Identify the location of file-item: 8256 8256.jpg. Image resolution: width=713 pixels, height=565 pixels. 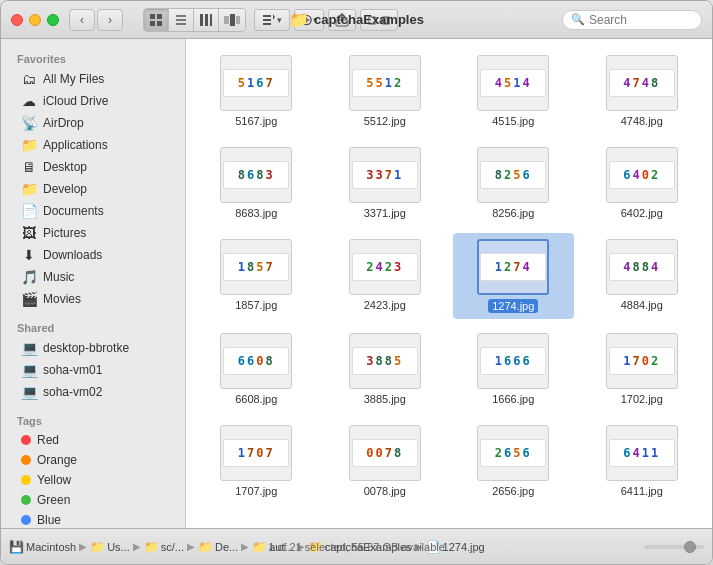
(514, 183).